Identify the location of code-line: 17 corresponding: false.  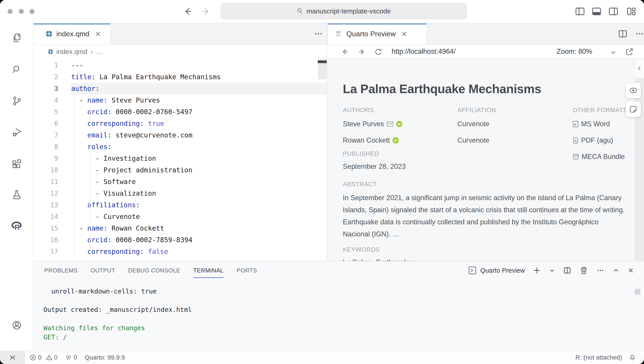
(180, 252).